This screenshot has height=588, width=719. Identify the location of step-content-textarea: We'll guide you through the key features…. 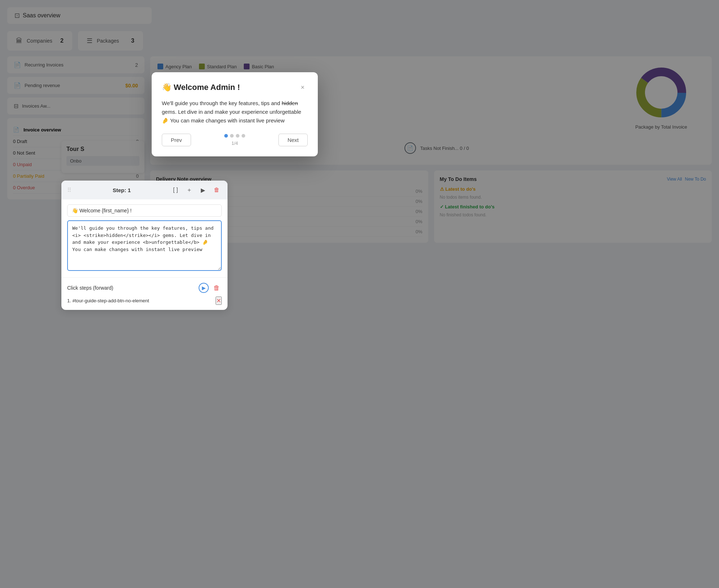
(144, 246).